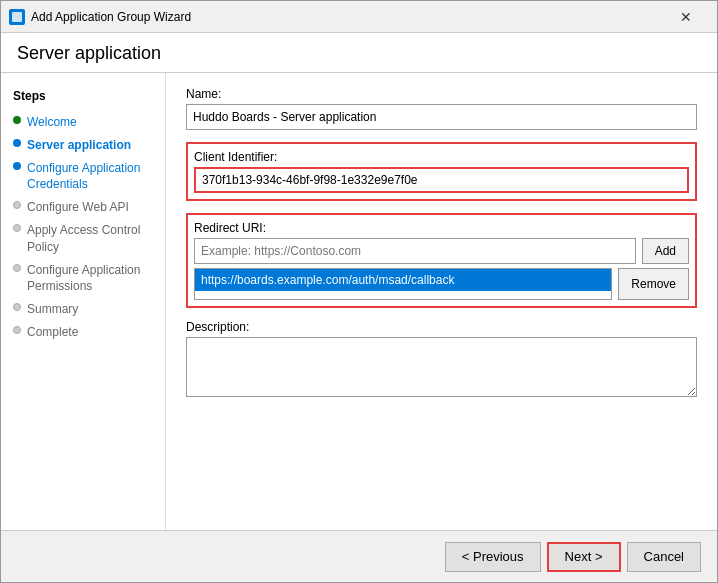  I want to click on sidebar-item-complete: Complete, so click(83, 332).